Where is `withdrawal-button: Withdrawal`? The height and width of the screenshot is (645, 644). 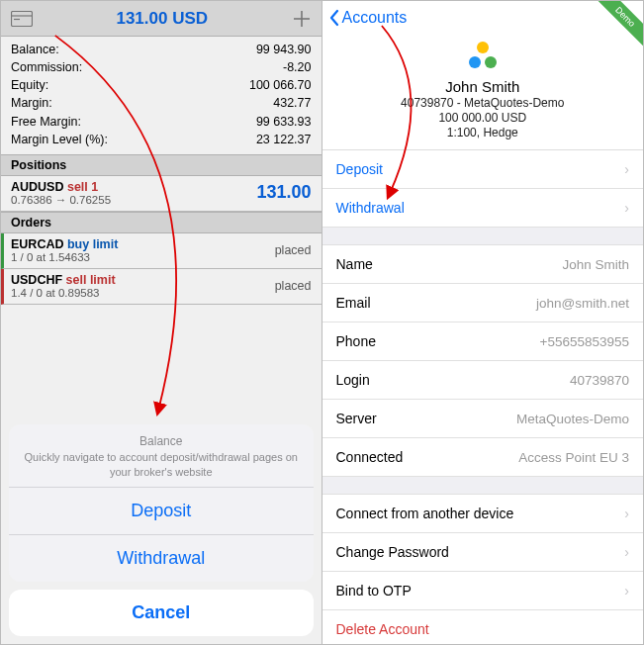 withdrawal-button: Withdrawal is located at coordinates (161, 558).